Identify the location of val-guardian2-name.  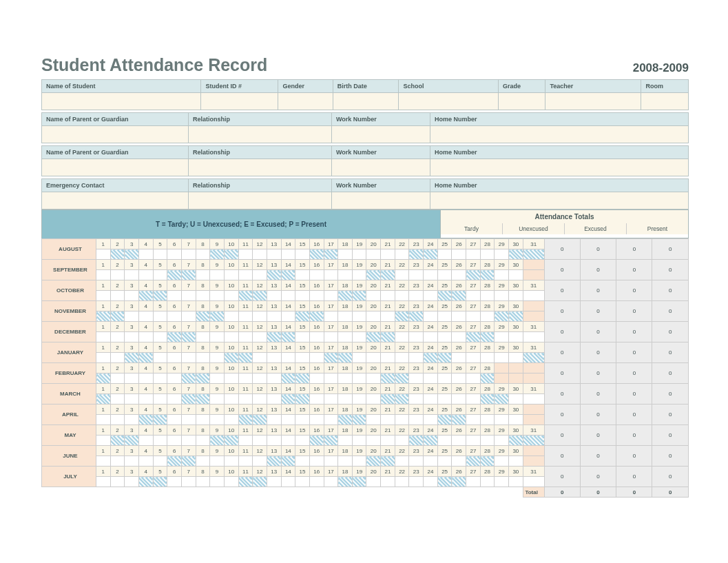
(116, 168).